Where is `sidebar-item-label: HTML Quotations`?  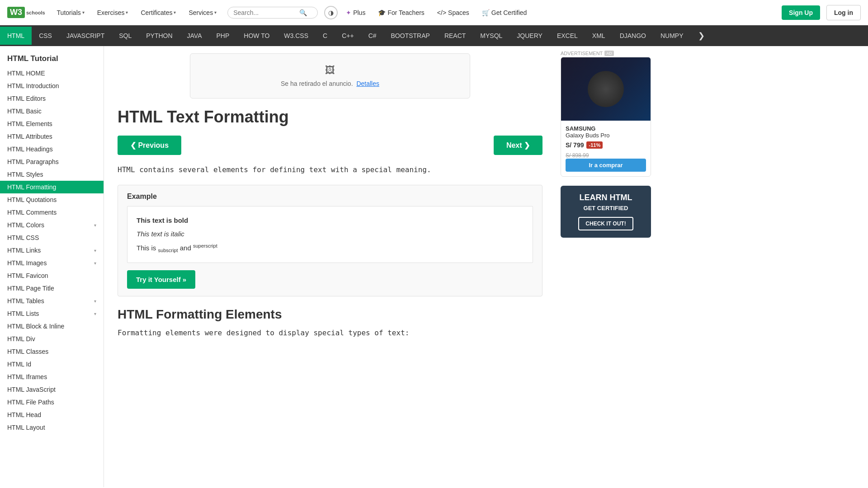 sidebar-item-label: HTML Quotations is located at coordinates (32, 200).